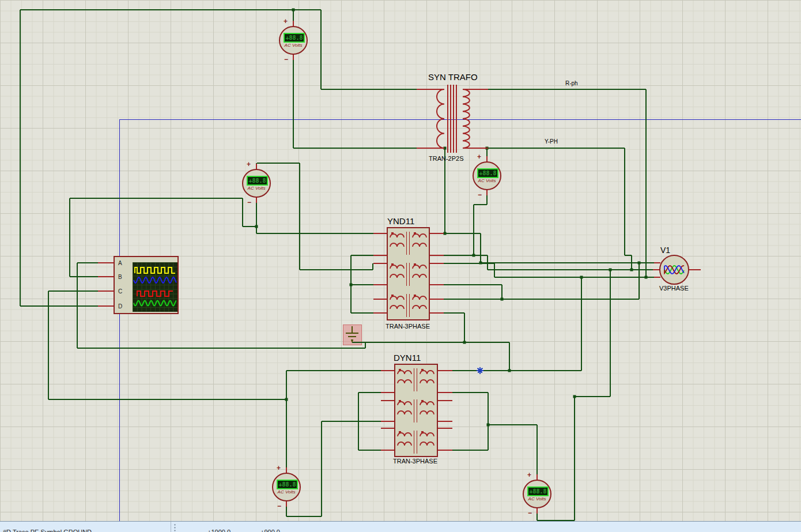 This screenshot has height=532, width=801. Describe the element at coordinates (219, 530) in the screenshot. I see `cursor-x-coordinate: +1000.0` at that location.